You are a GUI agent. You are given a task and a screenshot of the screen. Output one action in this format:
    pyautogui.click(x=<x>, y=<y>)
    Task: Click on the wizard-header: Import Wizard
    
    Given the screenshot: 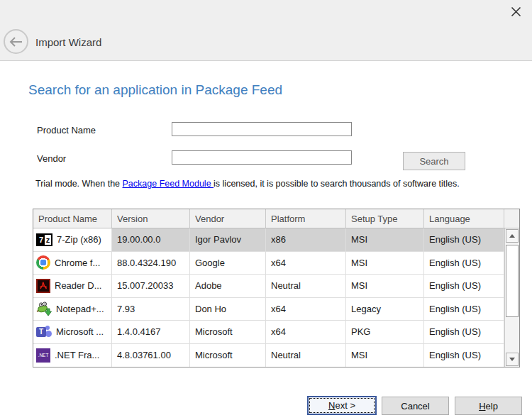 What is the action you would take?
    pyautogui.click(x=266, y=31)
    